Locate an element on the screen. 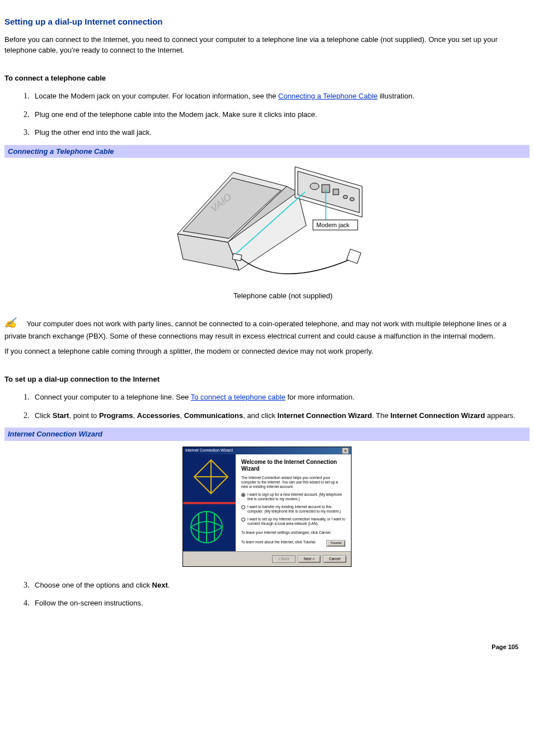 This screenshot has width=534, height=756. next-button: Next > is located at coordinates (309, 559).